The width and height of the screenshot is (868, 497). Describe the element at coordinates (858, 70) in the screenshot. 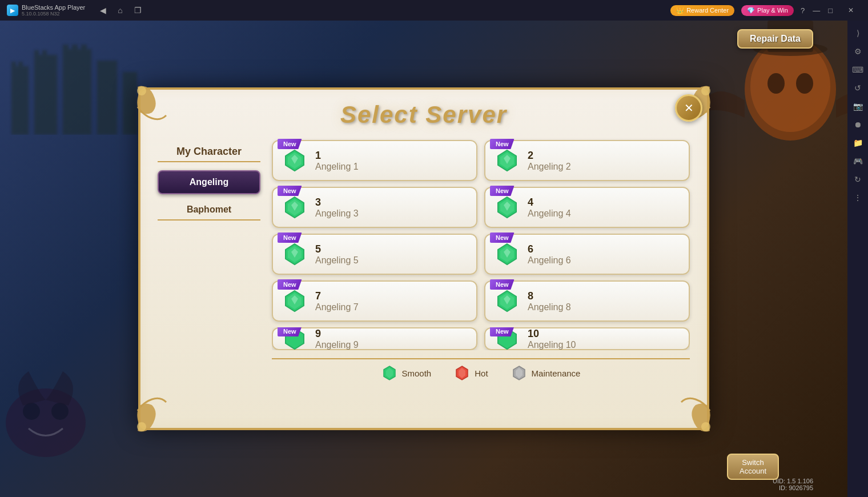

I see `sidebar-keyboard-icon: ⌨` at that location.